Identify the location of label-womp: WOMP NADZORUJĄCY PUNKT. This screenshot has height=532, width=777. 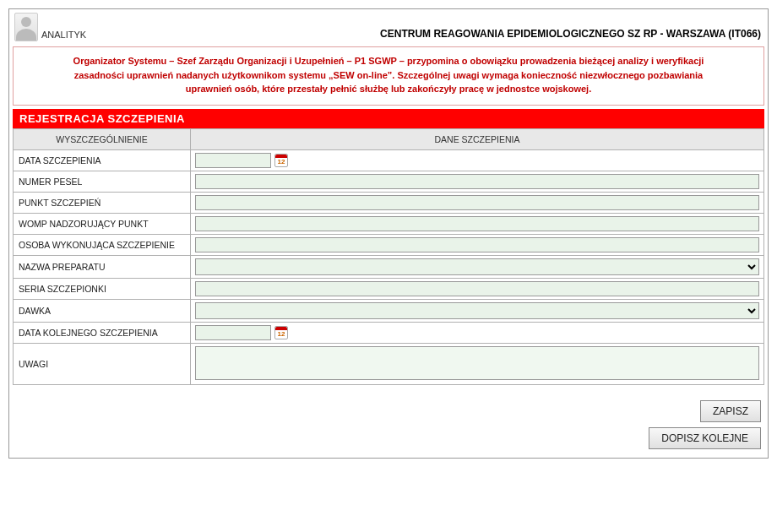
(102, 223).